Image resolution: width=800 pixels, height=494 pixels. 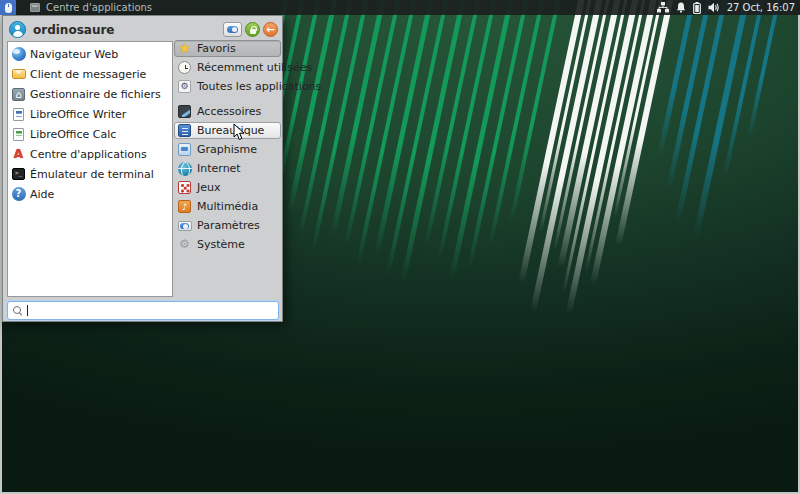 What do you see at coordinates (240, 132) in the screenshot?
I see `mouse-cursor` at bounding box center [240, 132].